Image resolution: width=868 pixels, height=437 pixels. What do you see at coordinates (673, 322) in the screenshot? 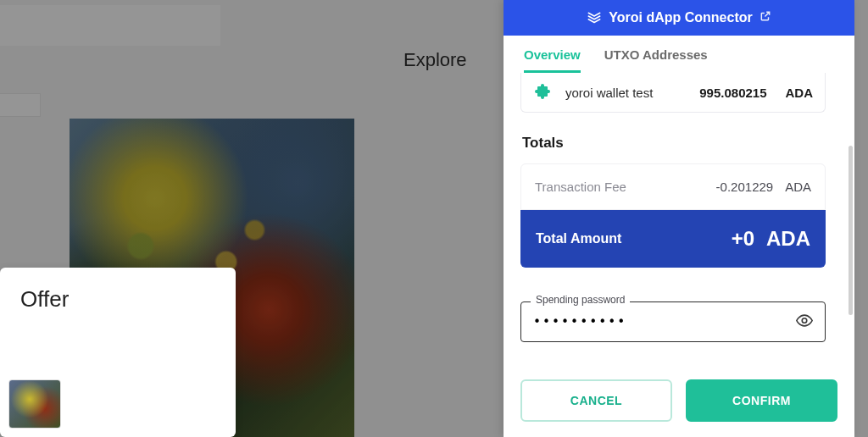
I see `spending-password-input` at bounding box center [673, 322].